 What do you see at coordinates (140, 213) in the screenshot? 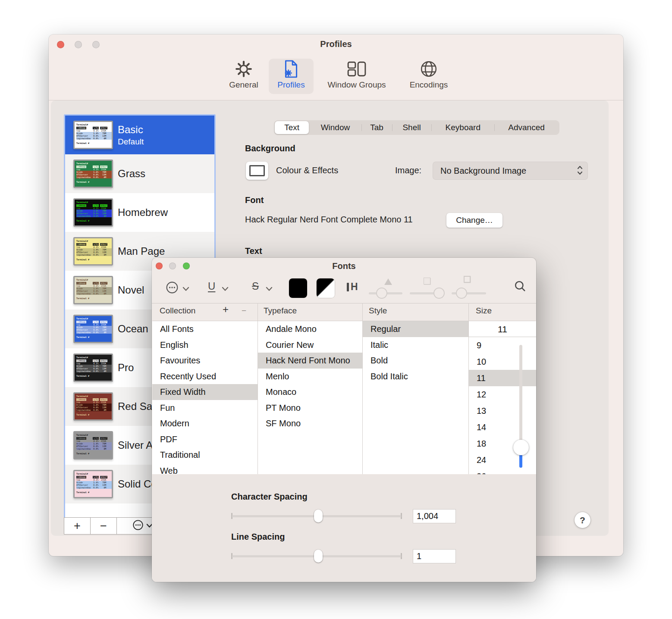
I see `profile-row-homebrew: Terminal#COMMAND %CPU RPRVTtop 4.1% 231K…` at bounding box center [140, 213].